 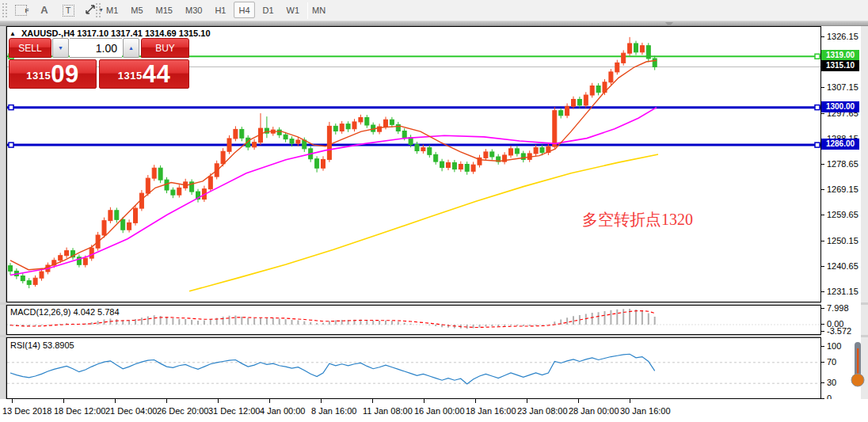 What do you see at coordinates (413, 368) in the screenshot?
I see `rsi-canvas` at bounding box center [413, 368].